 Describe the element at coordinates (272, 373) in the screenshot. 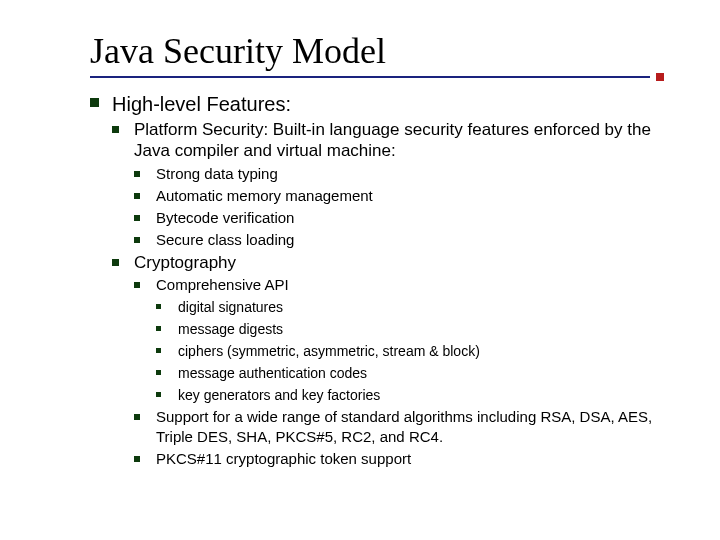

I see `item-text: message authentication codes` at that location.